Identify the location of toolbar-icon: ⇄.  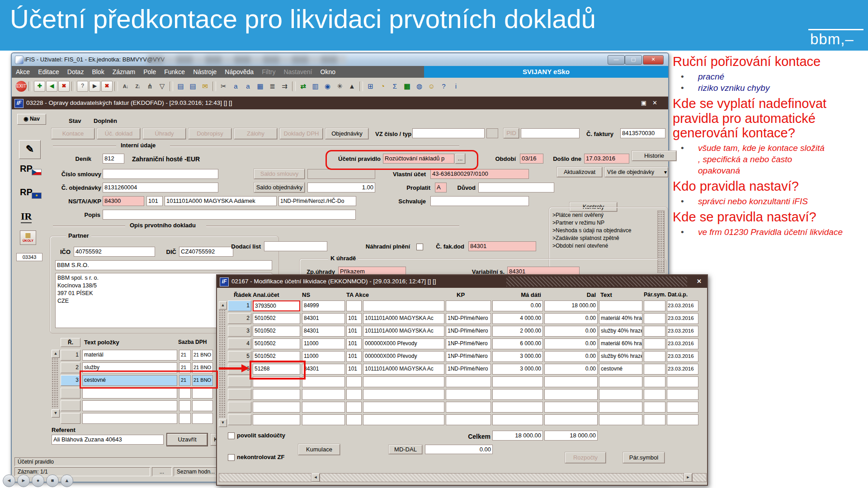
(303, 87).